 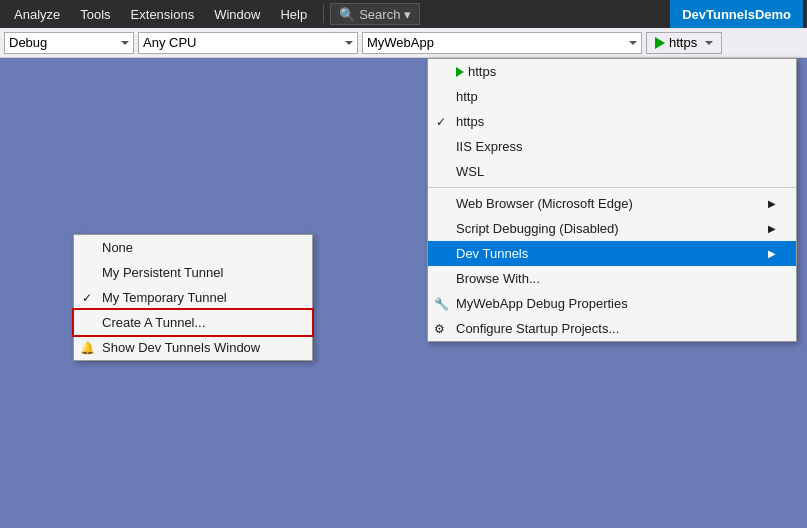 What do you see at coordinates (69, 43) in the screenshot?
I see `debug-dropdown: Debug` at bounding box center [69, 43].